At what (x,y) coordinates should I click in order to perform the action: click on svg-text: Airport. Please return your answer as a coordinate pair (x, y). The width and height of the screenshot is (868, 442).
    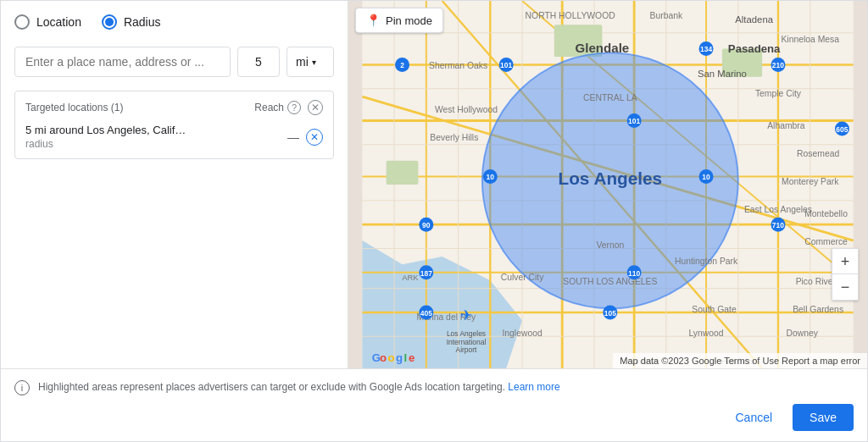
    Looking at the image, I should click on (467, 350).